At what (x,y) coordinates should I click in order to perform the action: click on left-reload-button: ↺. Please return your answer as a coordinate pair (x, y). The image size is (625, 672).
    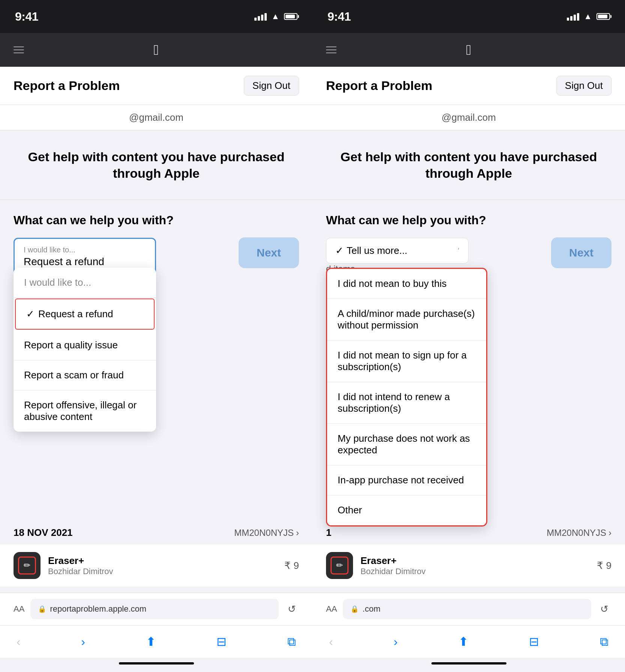
    Looking at the image, I should click on (292, 609).